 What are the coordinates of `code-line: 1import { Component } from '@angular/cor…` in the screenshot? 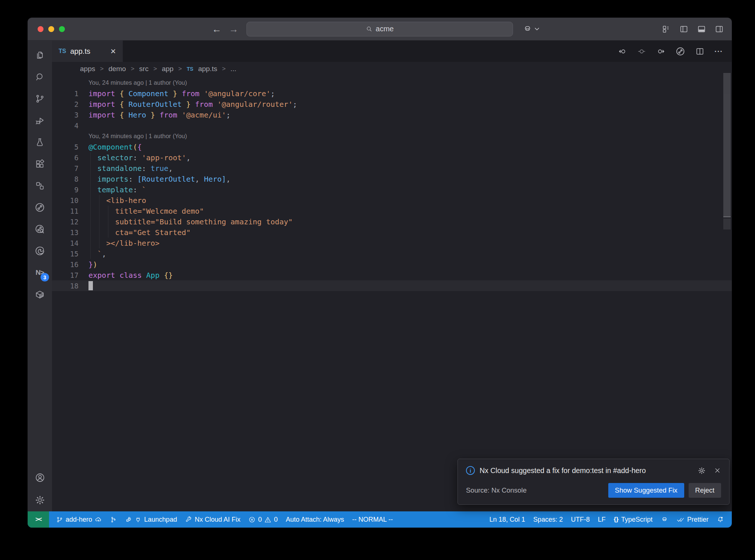 It's located at (392, 94).